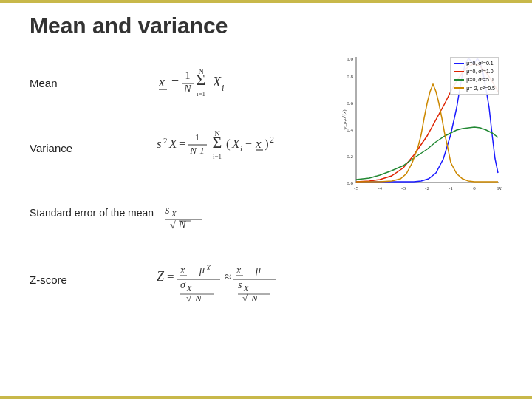  What do you see at coordinates (251, 148) in the screenshot?
I see `variance-formula-svg: s 2 X = 1 N-1 N Σ i=1 ( X i − x )` at bounding box center [251, 148].